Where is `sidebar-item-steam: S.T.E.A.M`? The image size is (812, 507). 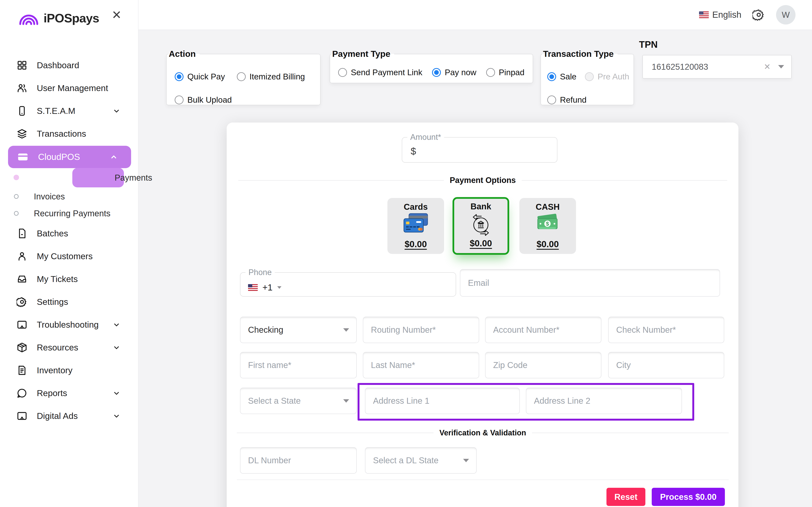
sidebar-item-steam: S.T.E.A.M is located at coordinates (69, 111).